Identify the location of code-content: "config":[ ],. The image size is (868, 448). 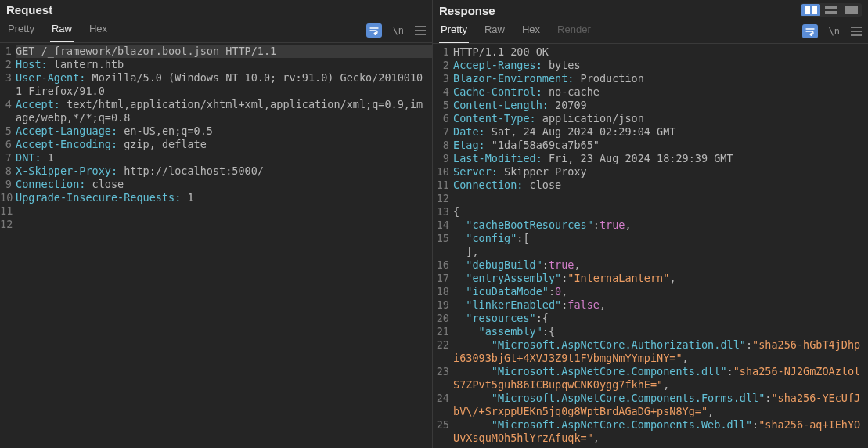
(661, 245).